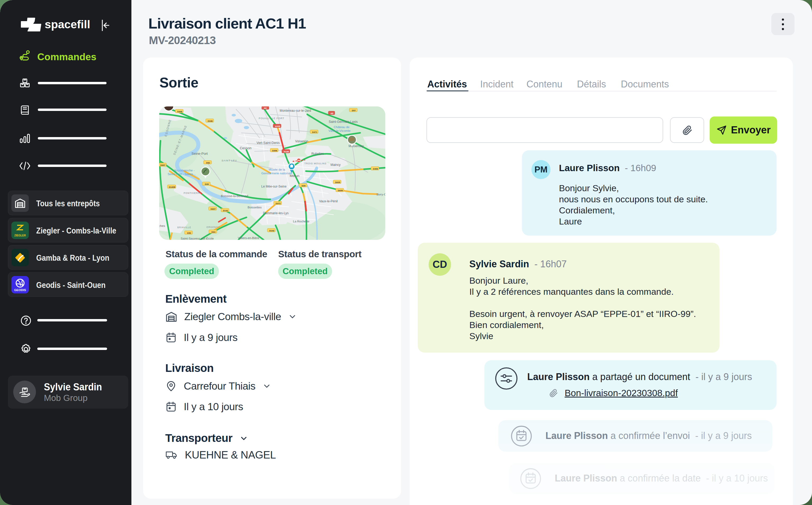  What do you see at coordinates (302, 142) in the screenshot?
I see `svg-text: Voisenon` at bounding box center [302, 142].